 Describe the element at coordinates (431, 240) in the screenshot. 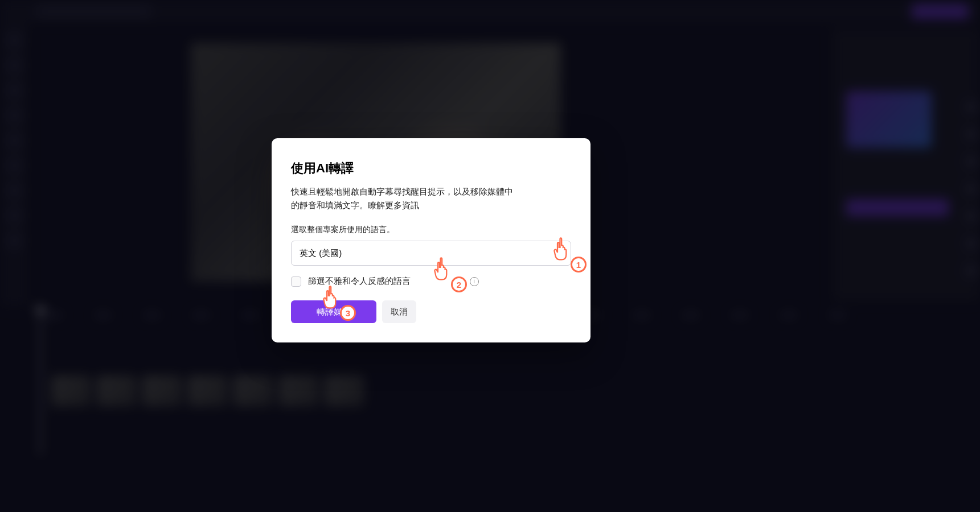

I see `ai-transcribe-modal: 使用AI轉譯 快速且輕鬆地開啟自動字幕尋找醒目提示，以及移除媒體中的靜音和填滿文…` at that location.